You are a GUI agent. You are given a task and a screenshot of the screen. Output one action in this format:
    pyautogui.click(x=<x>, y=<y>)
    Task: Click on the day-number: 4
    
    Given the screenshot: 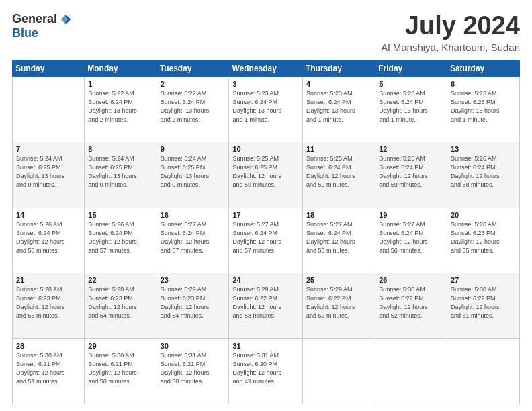 What is the action you would take?
    pyautogui.click(x=339, y=84)
    